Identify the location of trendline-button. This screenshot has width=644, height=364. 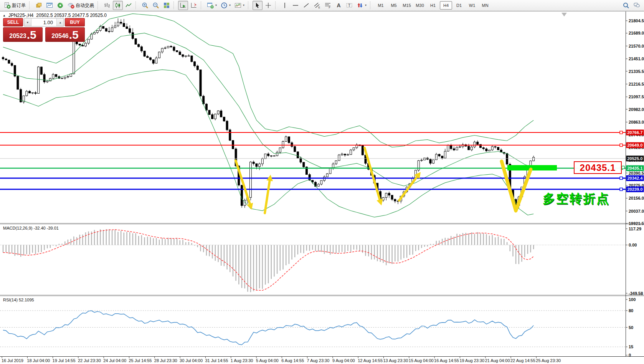
(306, 5).